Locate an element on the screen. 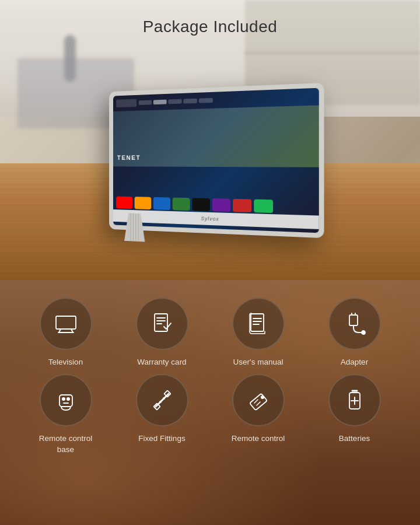  remote-label: Remote control is located at coordinates (258, 439).